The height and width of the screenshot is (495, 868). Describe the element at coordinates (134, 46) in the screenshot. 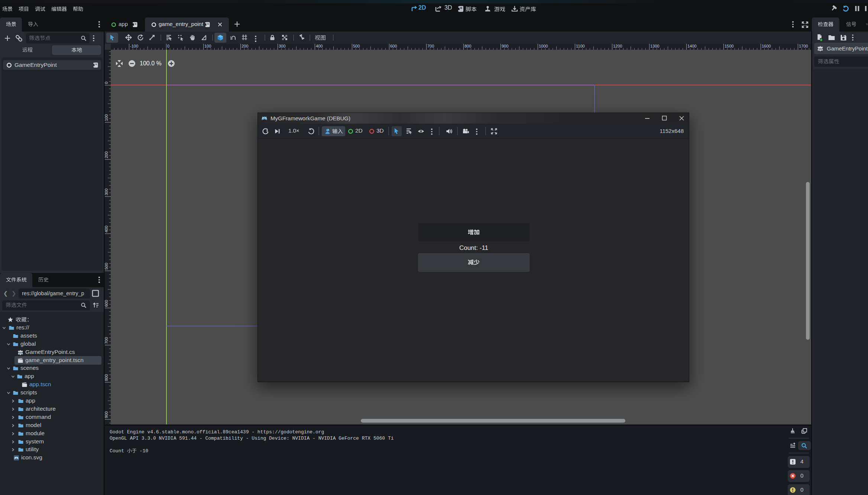

I see `svg-text: -100` at that location.